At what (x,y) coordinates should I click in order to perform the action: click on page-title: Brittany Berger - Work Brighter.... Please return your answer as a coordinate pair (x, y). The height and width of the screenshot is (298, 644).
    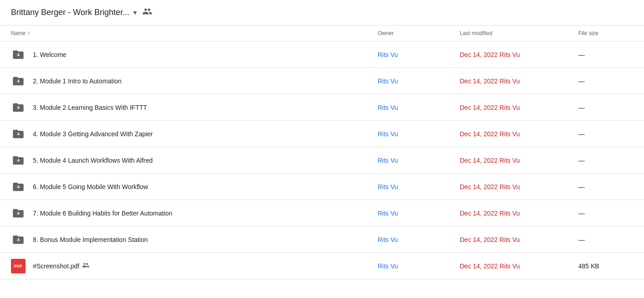
    Looking at the image, I should click on (70, 13).